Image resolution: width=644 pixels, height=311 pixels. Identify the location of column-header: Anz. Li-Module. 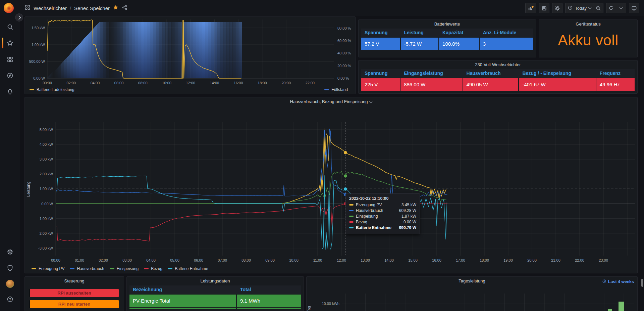
(506, 33).